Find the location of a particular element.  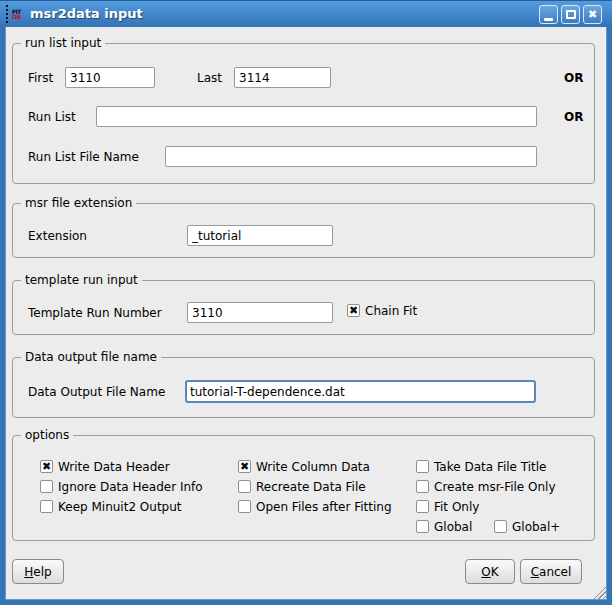

write-data-header-checkbox: ✖ is located at coordinates (46, 466).